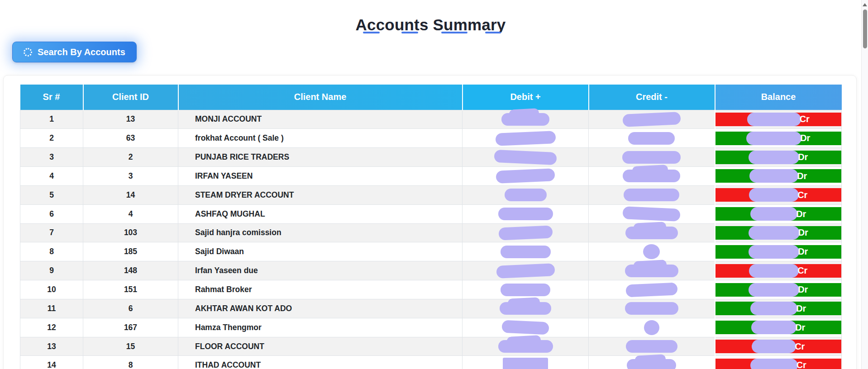  What do you see at coordinates (320, 176) in the screenshot?
I see `cell-client-name: IRFAN YASEEN` at bounding box center [320, 176].